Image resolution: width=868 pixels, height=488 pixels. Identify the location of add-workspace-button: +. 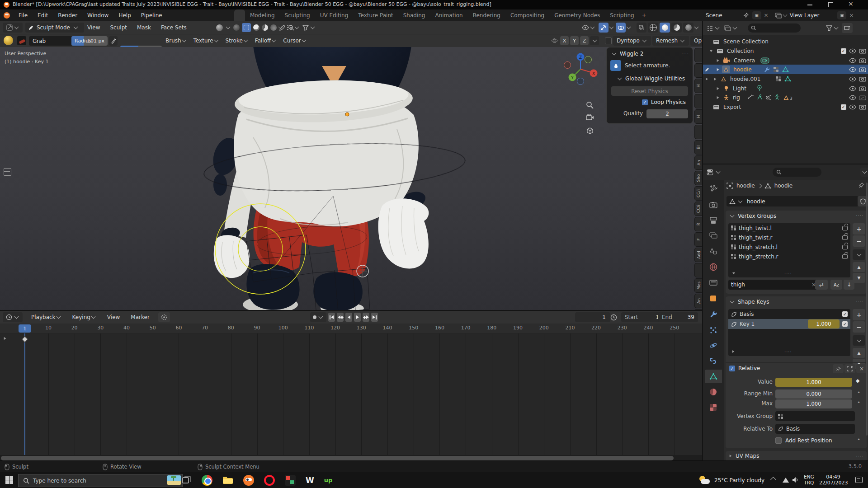
(644, 15).